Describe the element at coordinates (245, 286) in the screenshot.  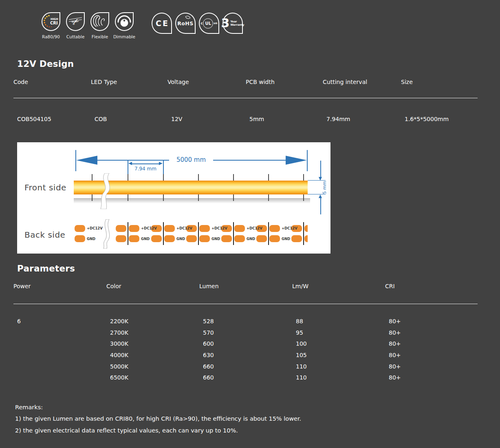
I see `parameters-table-header: Power Color Lumen Lm/W CRI` at that location.